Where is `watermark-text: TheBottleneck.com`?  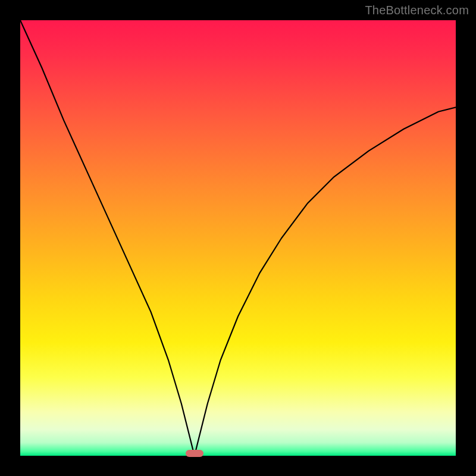
watermark-text: TheBottleneck.com is located at coordinates (416, 11).